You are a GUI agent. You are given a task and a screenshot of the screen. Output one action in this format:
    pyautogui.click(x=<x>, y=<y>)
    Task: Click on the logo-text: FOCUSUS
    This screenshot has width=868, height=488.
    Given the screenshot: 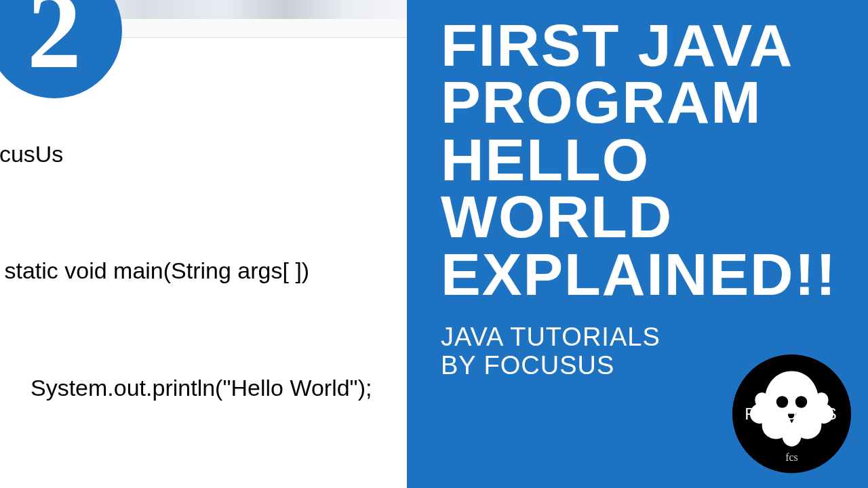 What is the action you would take?
    pyautogui.click(x=791, y=414)
    